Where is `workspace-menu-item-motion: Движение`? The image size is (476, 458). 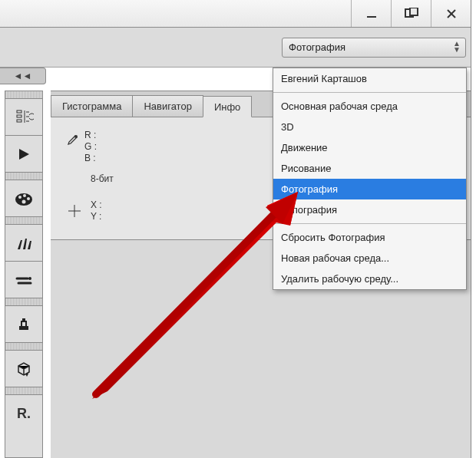
workspace-menu-item-motion: Движение is located at coordinates (370, 147).